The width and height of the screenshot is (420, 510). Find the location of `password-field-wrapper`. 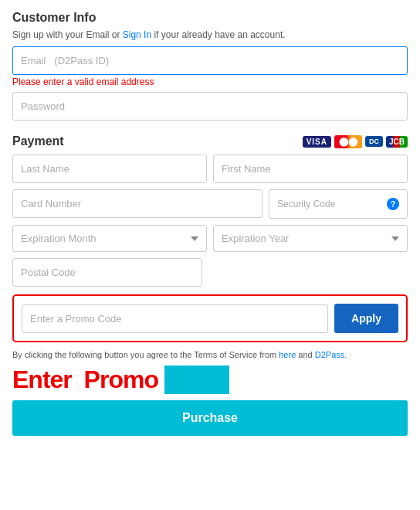

password-field-wrapper is located at coordinates (210, 110).